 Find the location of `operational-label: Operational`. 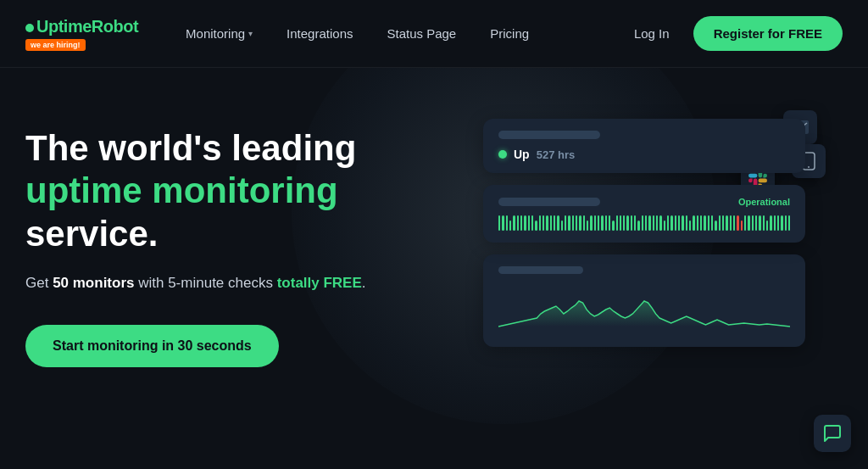

operational-label: Operational is located at coordinates (765, 202).